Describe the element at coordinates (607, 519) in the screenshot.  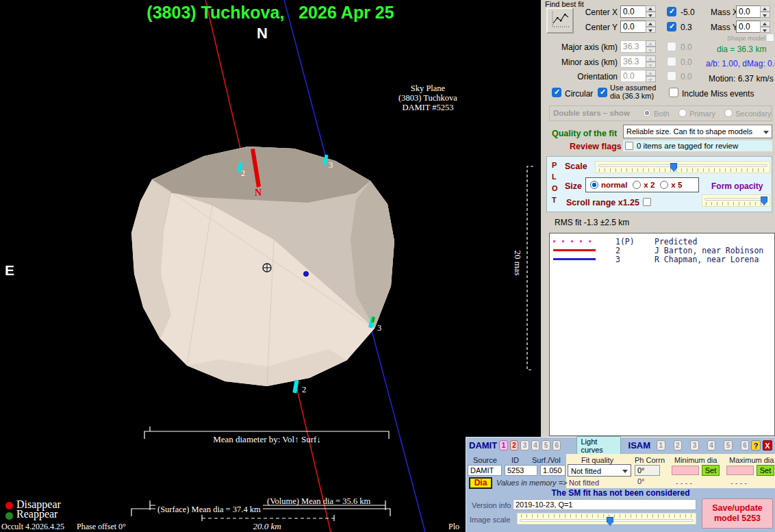
I see `image-scale-slider` at that location.